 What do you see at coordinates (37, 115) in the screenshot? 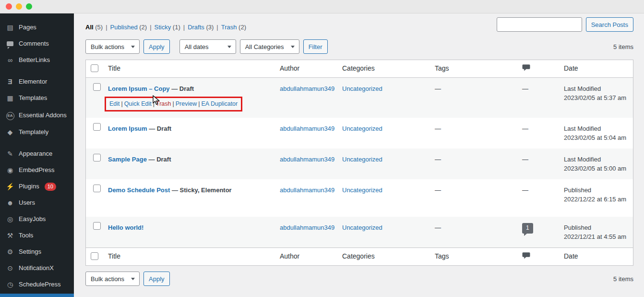
I see `sidebar-item-essential-addons: Essential Addons` at bounding box center [37, 115].